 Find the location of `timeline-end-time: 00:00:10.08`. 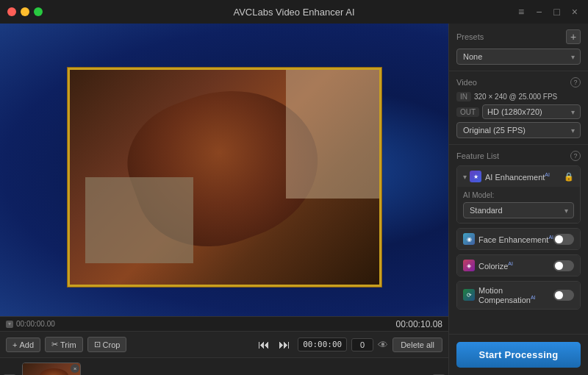

timeline-end-time: 00:00:10.08 is located at coordinates (419, 324).